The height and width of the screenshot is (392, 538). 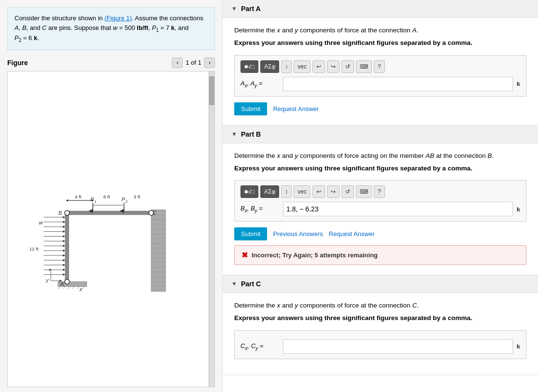 What do you see at coordinates (210, 63) in the screenshot?
I see `figure-next-button: ›` at bounding box center [210, 63].